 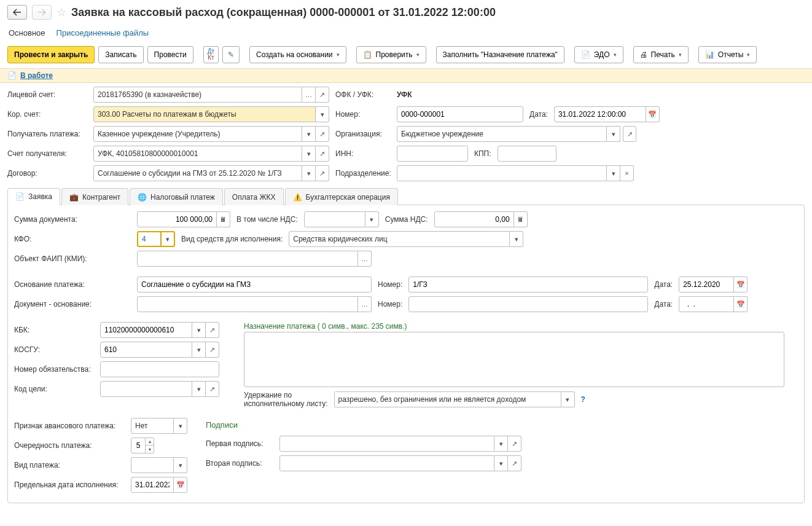 What do you see at coordinates (146, 389) in the screenshot?
I see `goal-input` at bounding box center [146, 389].